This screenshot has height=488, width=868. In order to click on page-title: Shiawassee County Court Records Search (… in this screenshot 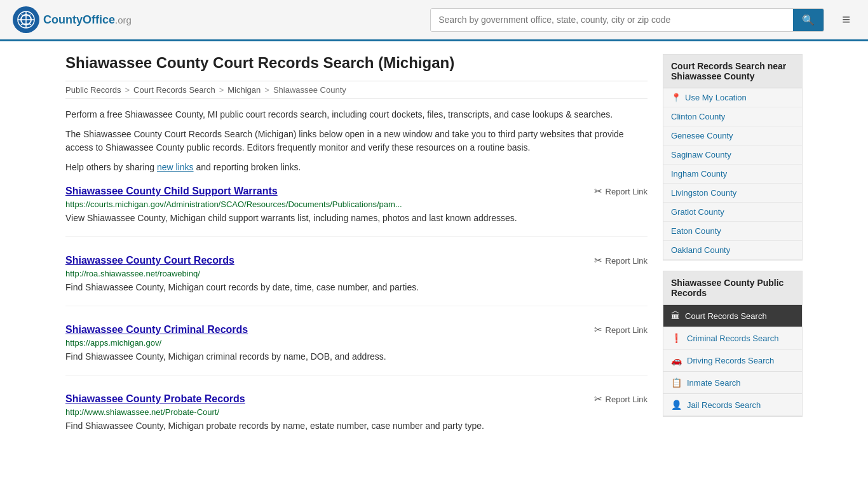, I will do `click(356, 63)`.